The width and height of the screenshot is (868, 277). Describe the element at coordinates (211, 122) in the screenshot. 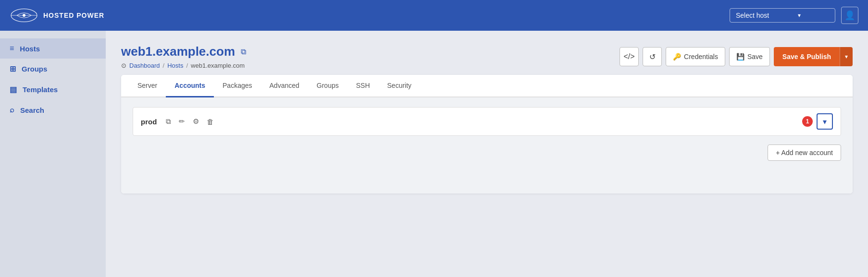

I see `account-delete-button: 🗑` at that location.